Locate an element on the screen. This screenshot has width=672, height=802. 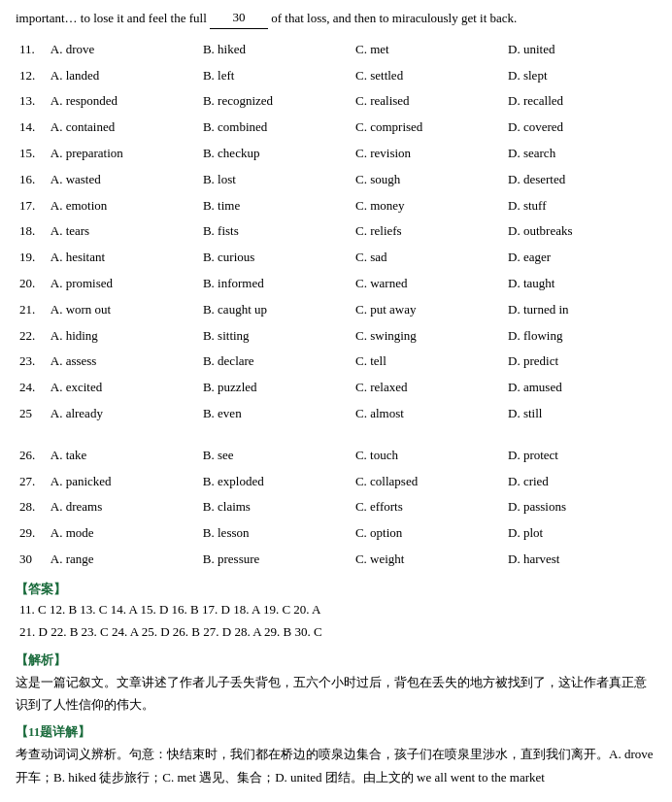
table-row: 16. A. wasted B. lost C. sough D. desert… is located at coordinates (336, 181).